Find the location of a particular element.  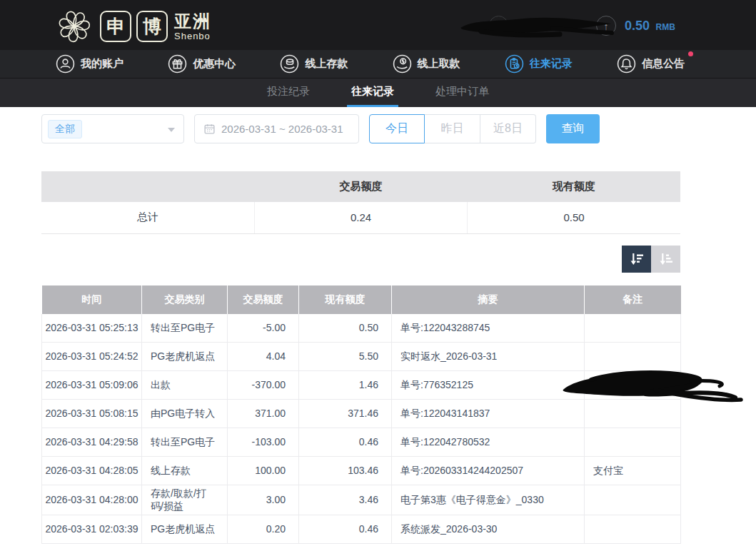

date-range-picker: 2026-03-31 ~ 2026-03-31 is located at coordinates (277, 128).